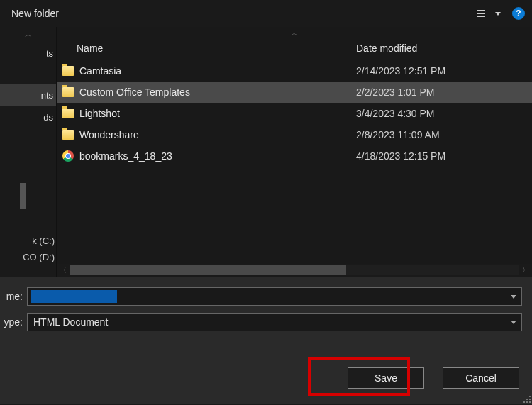  I want to click on file-name: bookmarks_4_18_23, so click(215, 156).